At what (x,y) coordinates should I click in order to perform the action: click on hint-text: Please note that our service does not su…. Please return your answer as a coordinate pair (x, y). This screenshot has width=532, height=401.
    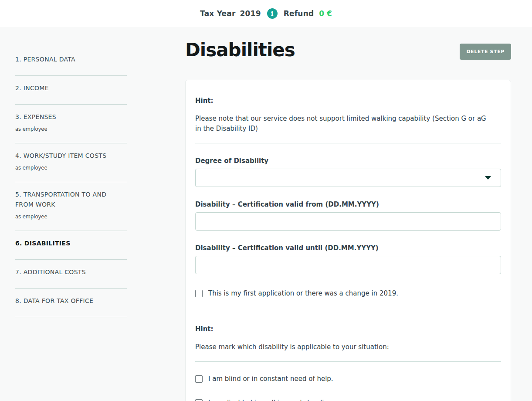
    Looking at the image, I should click on (343, 124).